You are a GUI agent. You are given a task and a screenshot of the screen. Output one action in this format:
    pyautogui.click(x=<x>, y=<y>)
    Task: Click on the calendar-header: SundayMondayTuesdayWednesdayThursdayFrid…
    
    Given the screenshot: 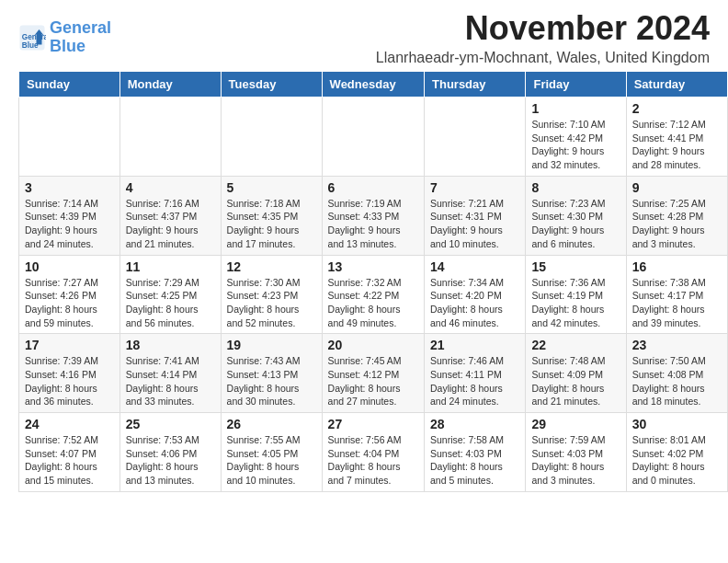 What is the action you would take?
    pyautogui.click(x=373, y=85)
    